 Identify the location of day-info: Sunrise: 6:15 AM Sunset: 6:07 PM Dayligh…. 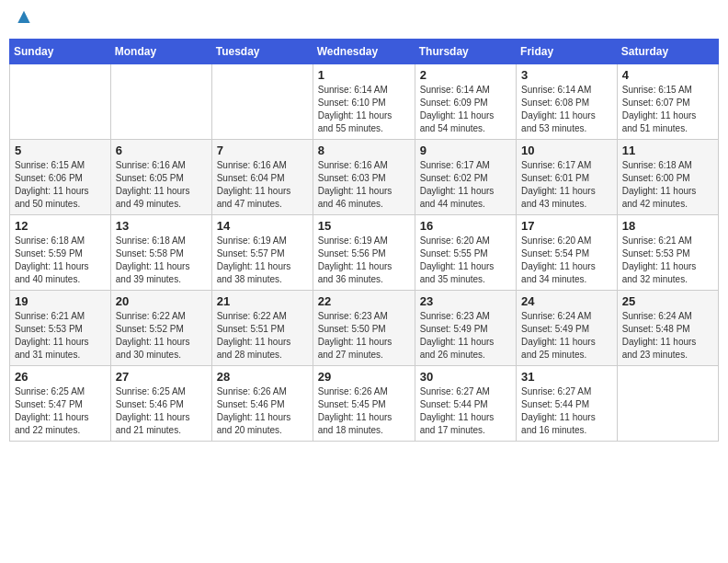
(667, 109).